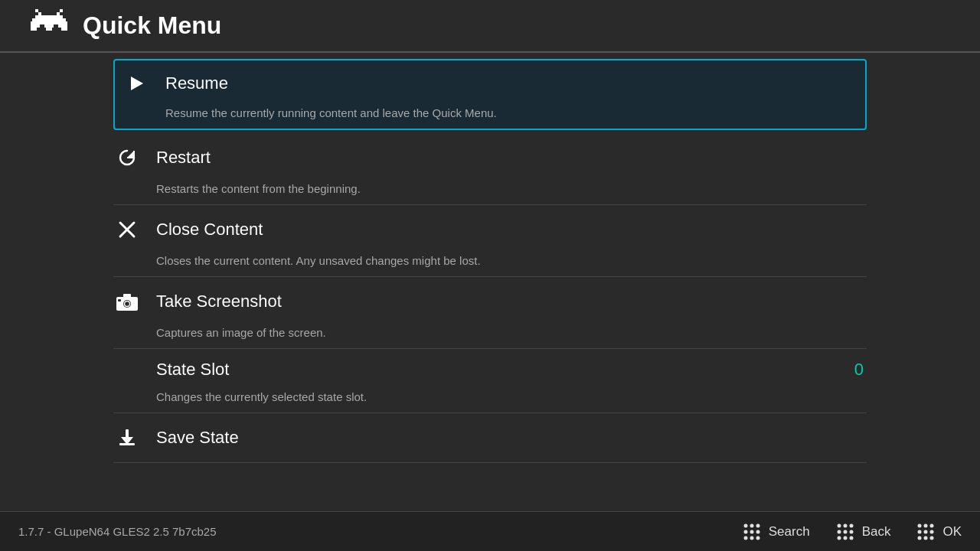 The width and height of the screenshot is (980, 551). What do you see at coordinates (490, 52) in the screenshot?
I see `header-divider` at bounding box center [490, 52].